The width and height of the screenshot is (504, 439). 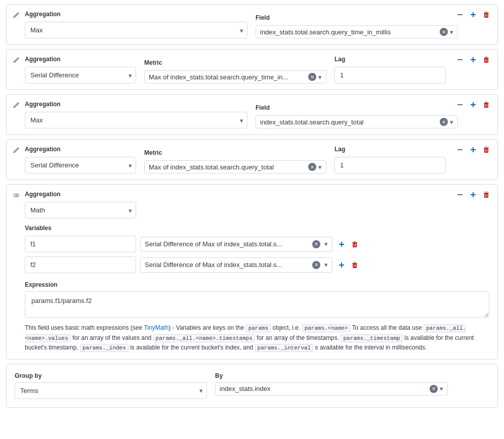 What do you see at coordinates (355, 244) in the screenshot?
I see `variable-1-trash-btn` at bounding box center [355, 244].